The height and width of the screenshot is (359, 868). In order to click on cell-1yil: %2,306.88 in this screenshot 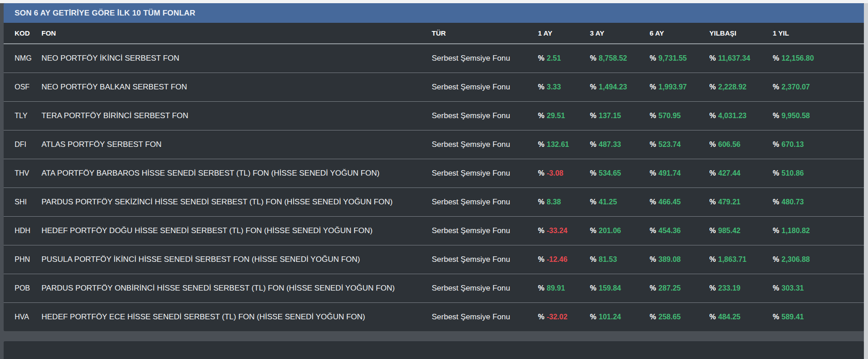, I will do `click(818, 260)`.